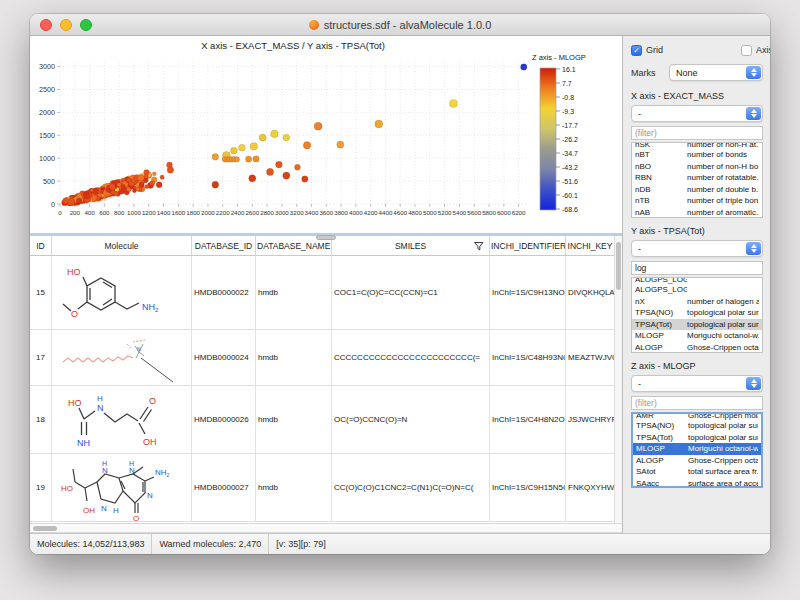  Describe the element at coordinates (697, 325) in the screenshot. I see `list-item-selected: TPSA(Tot)topological polar sur...` at that location.